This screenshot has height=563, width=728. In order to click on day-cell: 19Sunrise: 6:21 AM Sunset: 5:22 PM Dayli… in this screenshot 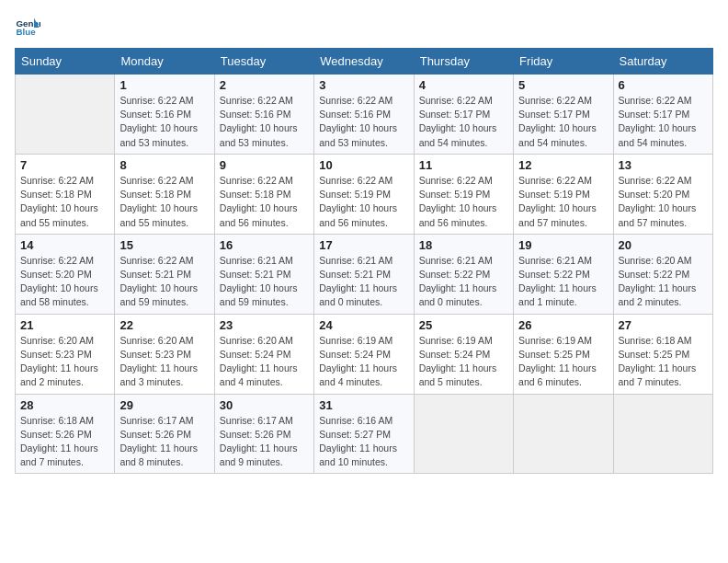, I will do `click(563, 274)`.